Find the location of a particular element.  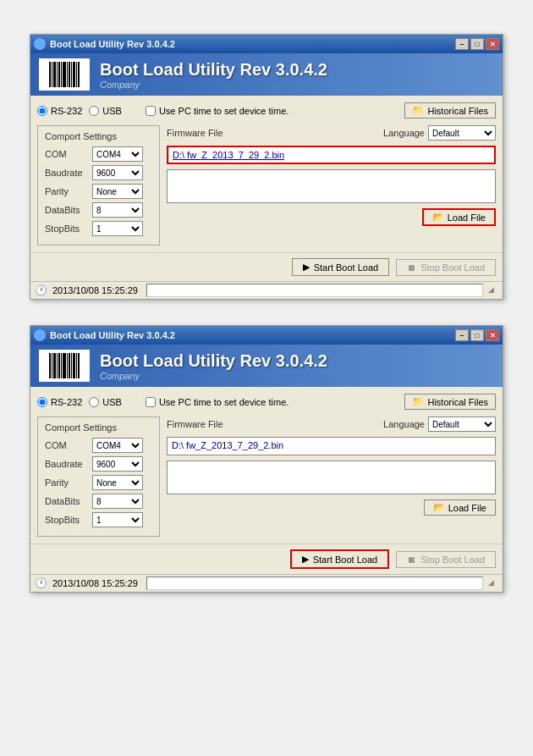

language-select-1: Default is located at coordinates (462, 133).